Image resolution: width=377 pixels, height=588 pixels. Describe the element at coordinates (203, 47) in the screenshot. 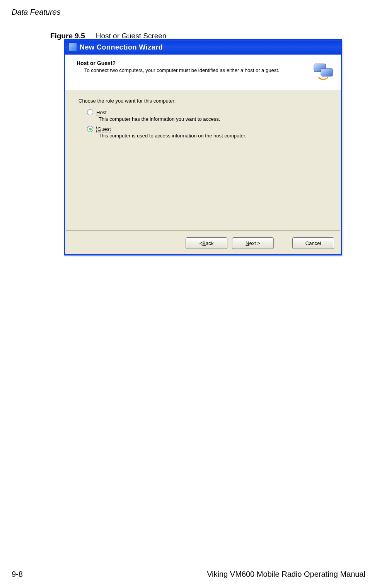

I see `titlebar: New Connection Wizard` at that location.